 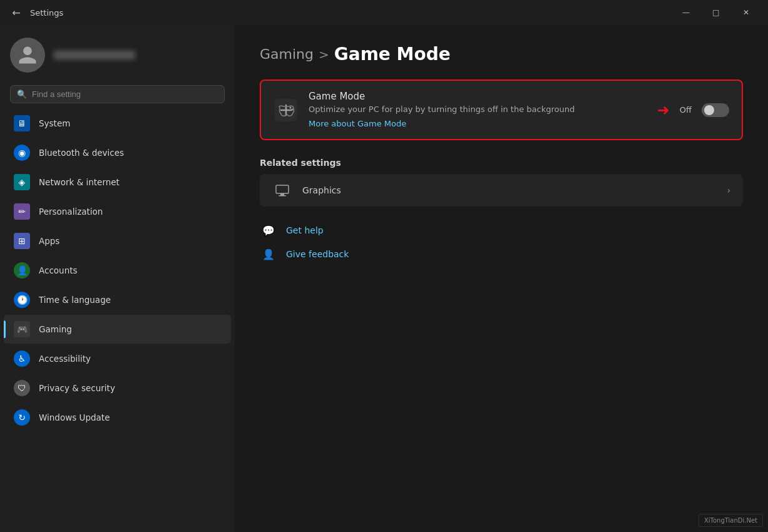 I want to click on sidebar-item-label-accounts: Accounts, so click(x=58, y=270).